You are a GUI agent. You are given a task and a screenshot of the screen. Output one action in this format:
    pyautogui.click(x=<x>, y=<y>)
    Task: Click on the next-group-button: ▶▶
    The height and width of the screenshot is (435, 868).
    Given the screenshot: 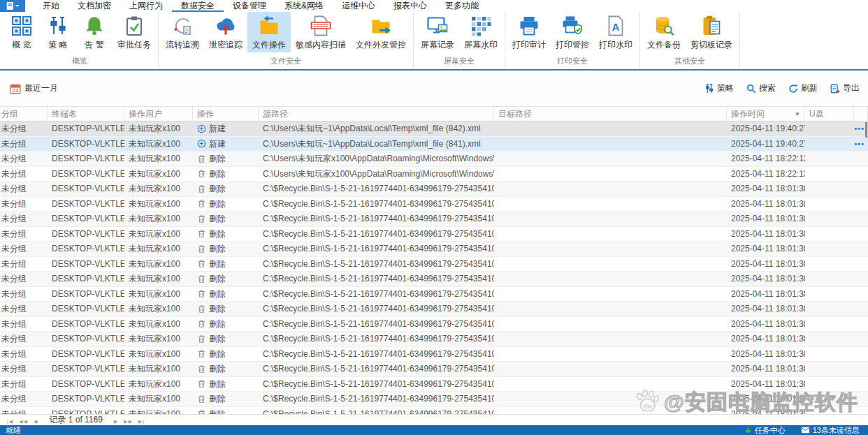 What is the action you would take?
    pyautogui.click(x=129, y=422)
    